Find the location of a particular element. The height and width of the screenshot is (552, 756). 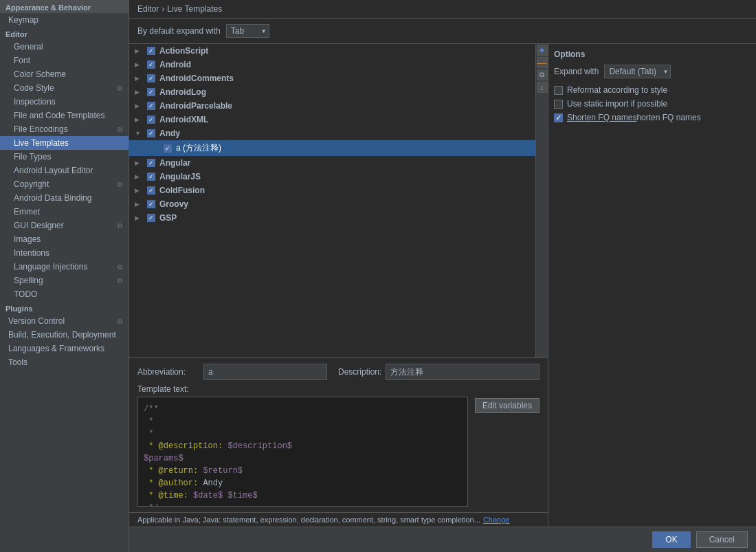

tree-group-android: ▶ ✓ Android is located at coordinates (333, 65).